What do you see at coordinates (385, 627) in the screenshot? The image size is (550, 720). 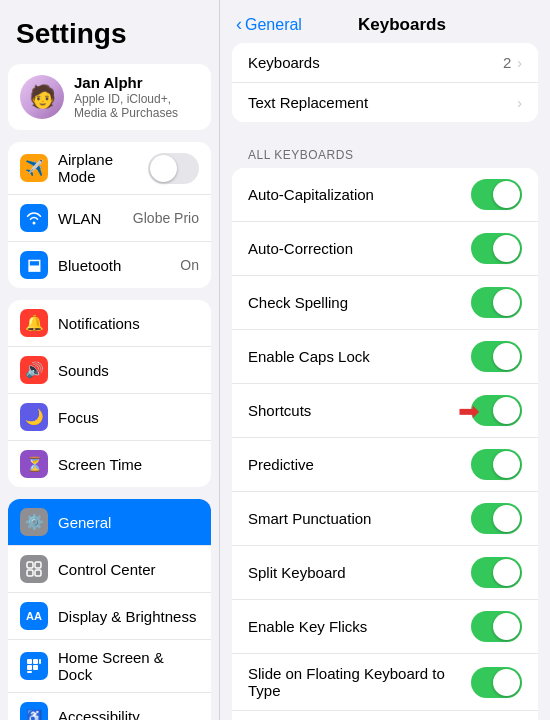 I see `key-flicks-row: Enable Key Flicks` at bounding box center [385, 627].